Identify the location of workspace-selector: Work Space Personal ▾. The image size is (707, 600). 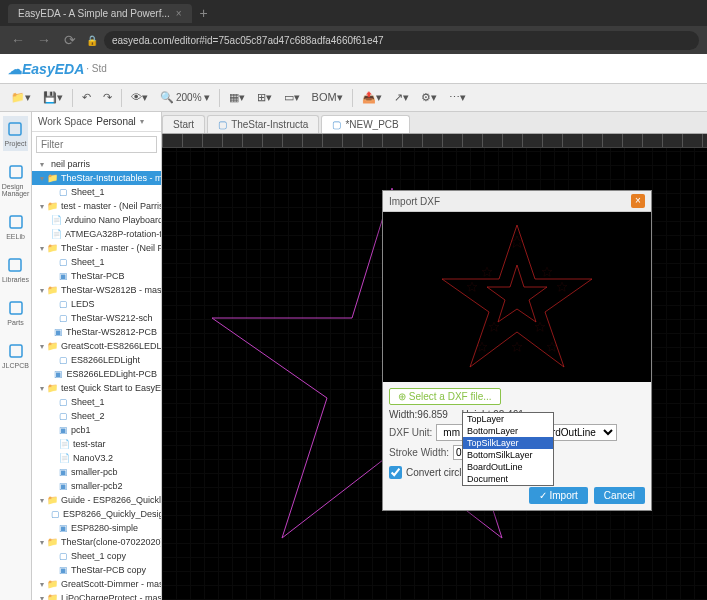
(96, 122).